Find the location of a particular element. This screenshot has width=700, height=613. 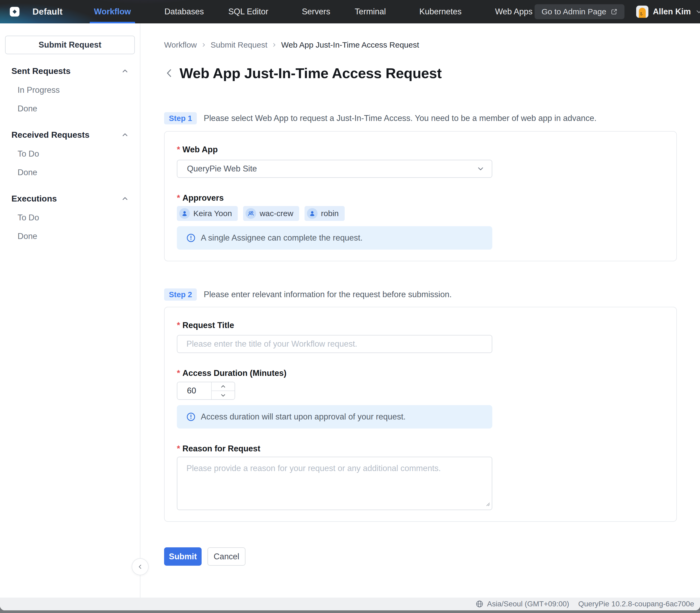

approver-name: robin is located at coordinates (330, 213).